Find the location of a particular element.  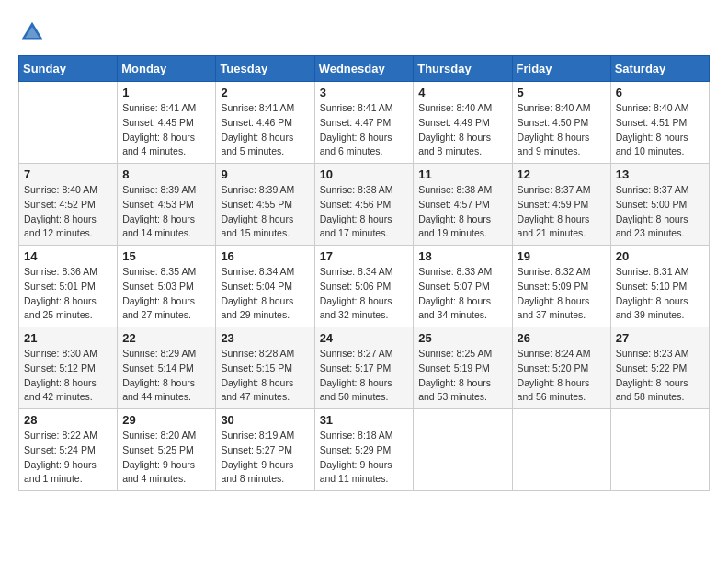

day-number: 1 is located at coordinates (166, 92).